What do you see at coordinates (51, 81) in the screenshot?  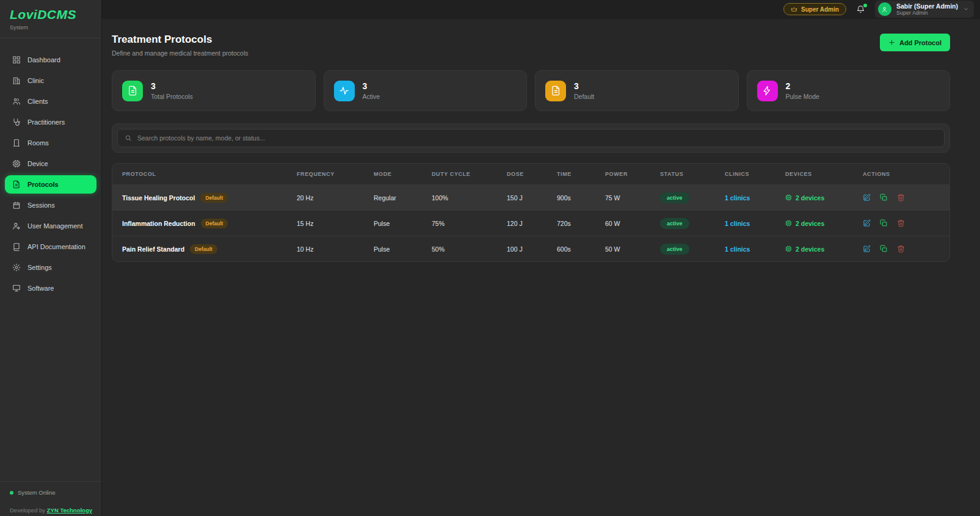 I see `sidebar-item-clinic: Clinic` at bounding box center [51, 81].